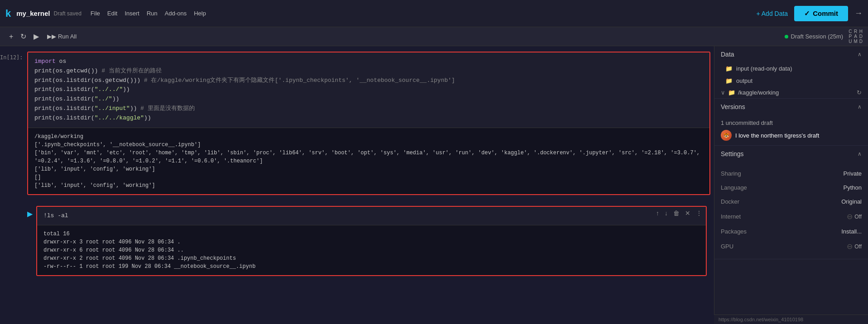 This screenshot has width=868, height=324. Describe the element at coordinates (14, 56) in the screenshot. I see `cell-1-index: In[12]:` at that location.